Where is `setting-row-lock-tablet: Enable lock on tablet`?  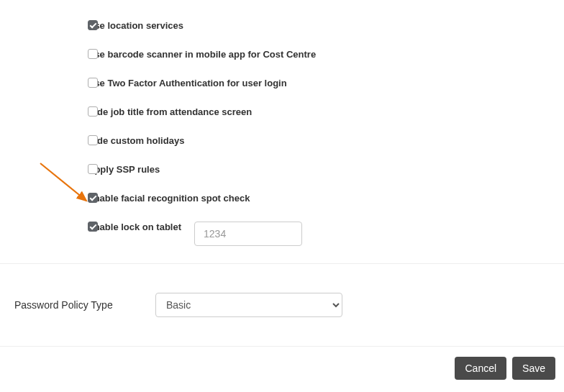 setting-row-lock-tablet: Enable lock on tablet is located at coordinates (282, 234).